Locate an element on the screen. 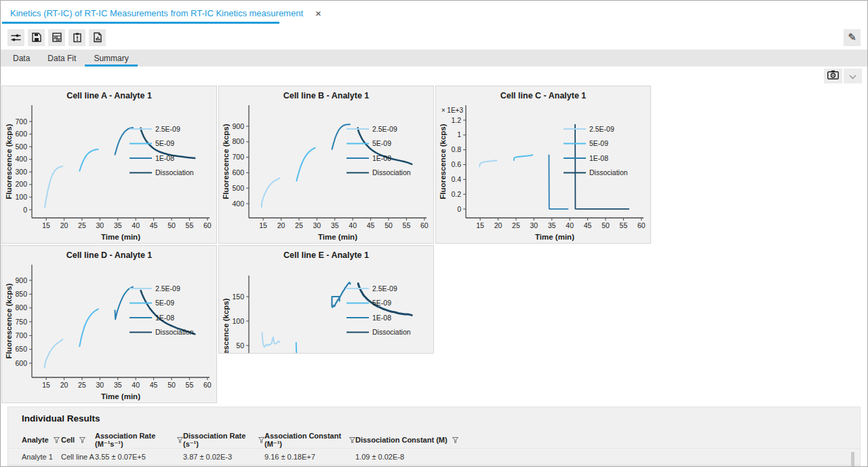 The image size is (868, 467). export-table-button is located at coordinates (57, 38).